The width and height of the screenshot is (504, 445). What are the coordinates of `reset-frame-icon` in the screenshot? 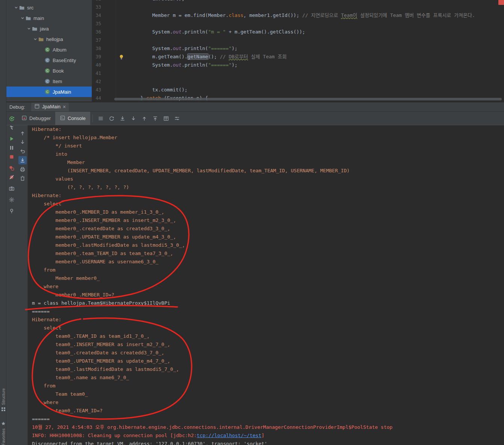 It's located at (23, 151).